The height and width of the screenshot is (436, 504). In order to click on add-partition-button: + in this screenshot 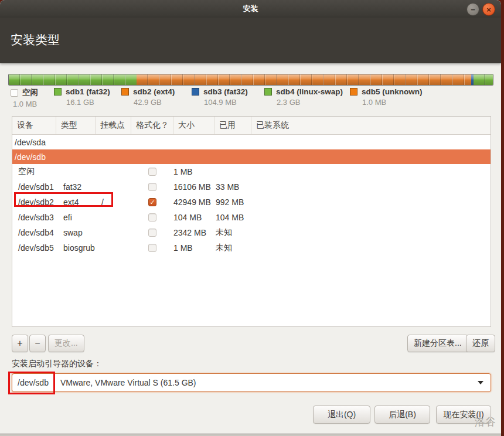, I will do `click(20, 343)`.